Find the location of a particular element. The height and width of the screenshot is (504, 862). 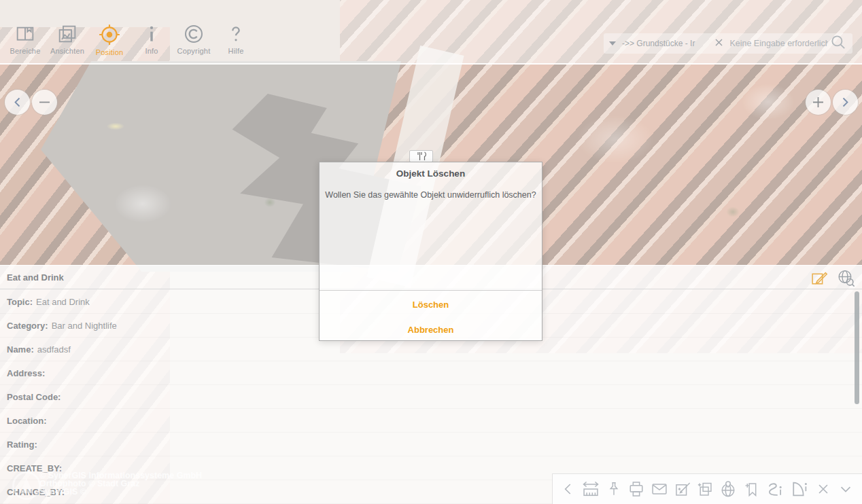

field-row-rating: Rating: is located at coordinates (431, 444).